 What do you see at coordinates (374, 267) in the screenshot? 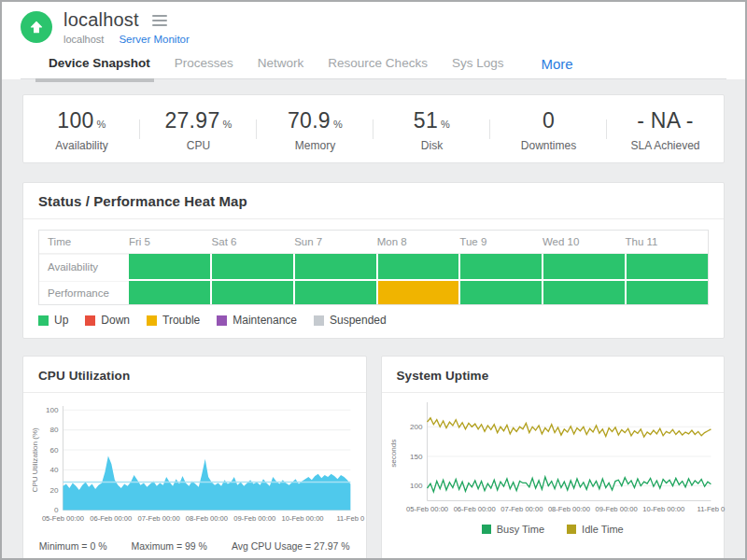
I see `heatmap-row-availability: Availability` at bounding box center [374, 267].